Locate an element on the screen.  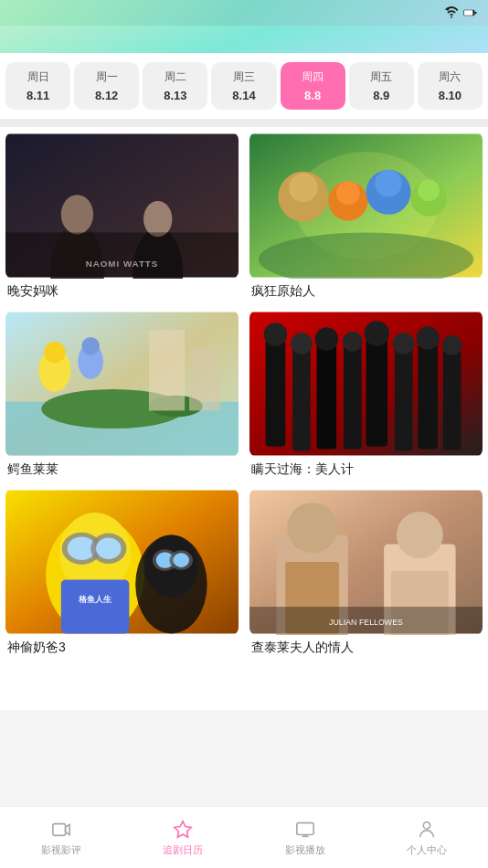
day-selector: 周日 8.11 周一 8.12 周二 8.13 周三 8.14 周四 8.8 周… is located at coordinates (244, 86).